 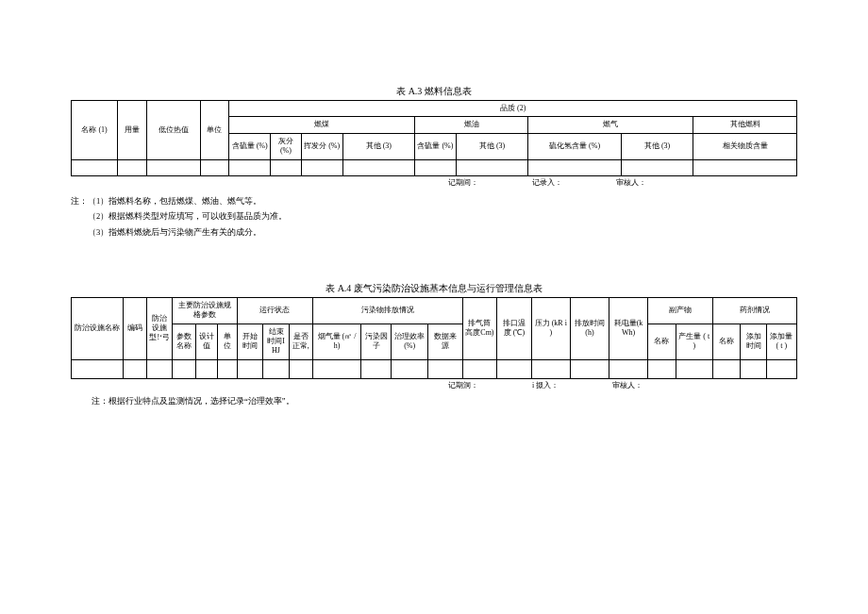 What do you see at coordinates (479, 328) in the screenshot?
I see `hdr-stack-height: 排气筒高度Cm)` at bounding box center [479, 328].